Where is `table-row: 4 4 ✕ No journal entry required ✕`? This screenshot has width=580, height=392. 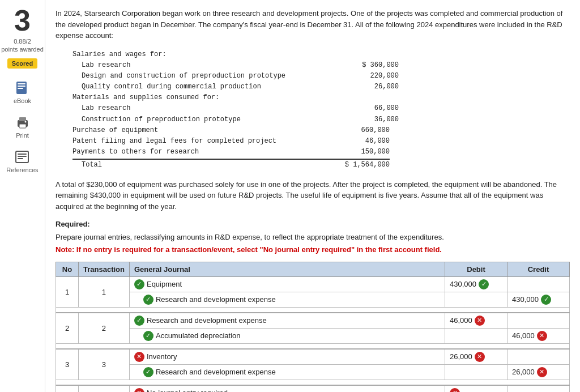
table-row: 4 4 ✕ No journal entry required ✕ is located at coordinates (313, 389).